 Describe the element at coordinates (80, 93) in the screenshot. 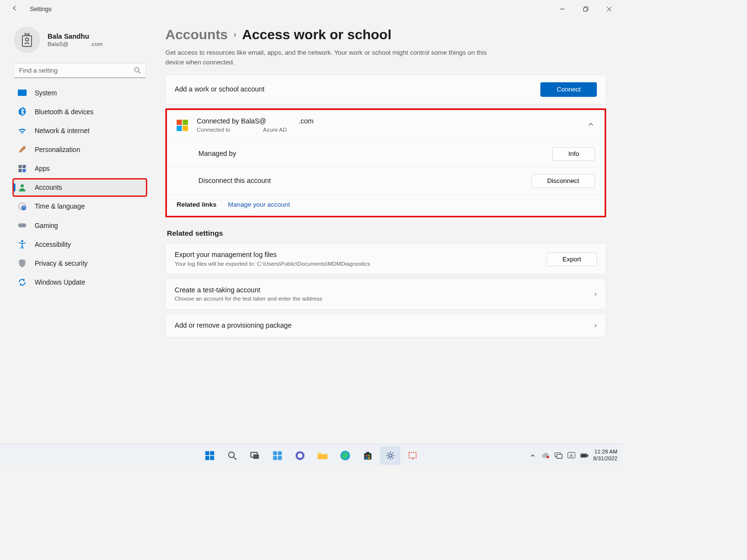

I see `nav-system: System` at that location.